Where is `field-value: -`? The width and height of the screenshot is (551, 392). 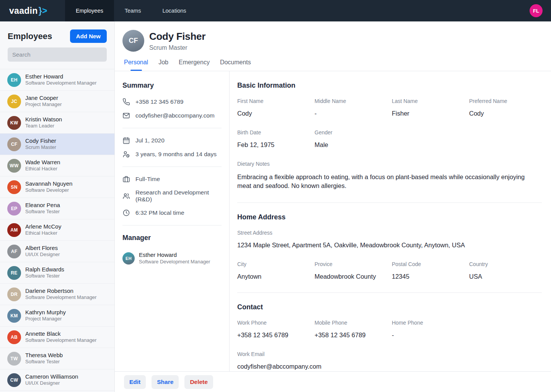 field-value: - is located at coordinates (353, 113).